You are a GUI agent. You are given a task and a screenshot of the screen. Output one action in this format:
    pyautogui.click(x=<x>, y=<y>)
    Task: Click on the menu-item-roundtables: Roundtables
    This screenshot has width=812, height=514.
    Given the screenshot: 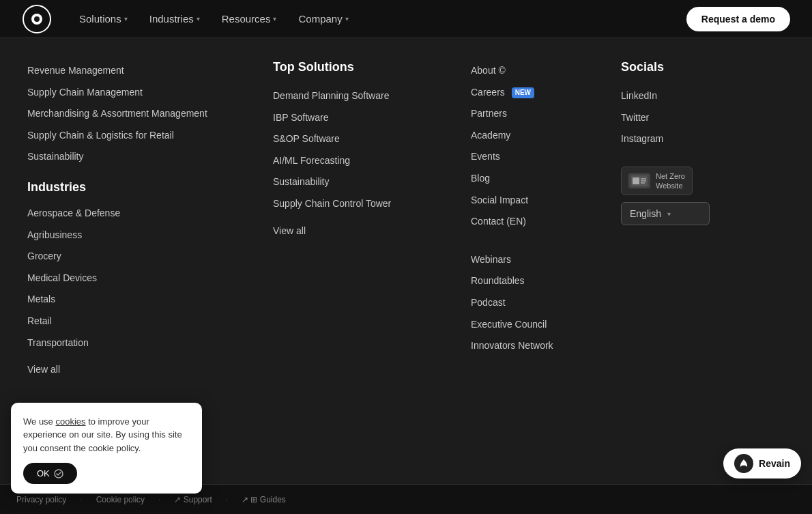 What is the action you would take?
    pyautogui.click(x=539, y=281)
    